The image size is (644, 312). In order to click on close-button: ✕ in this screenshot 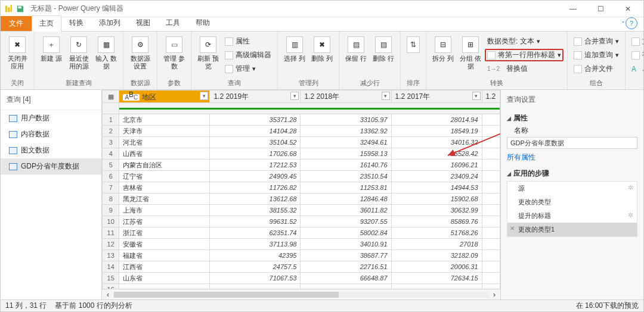, I will do `click(628, 9)`.